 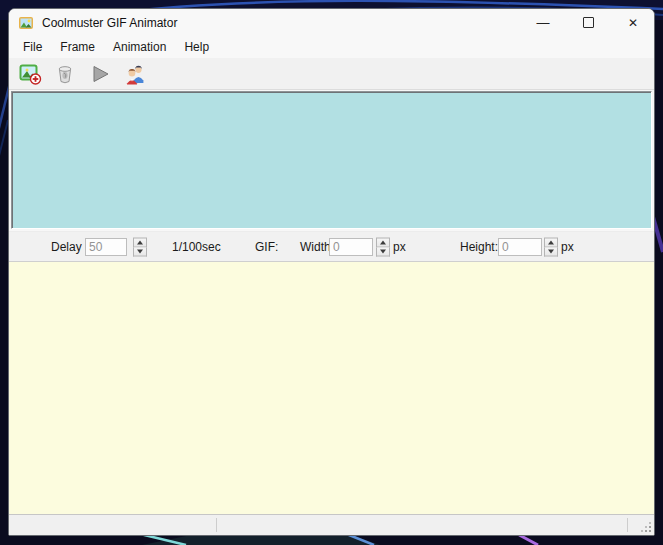 What do you see at coordinates (196, 247) in the screenshot?
I see `delay-unit-label: 1/100sec` at bounding box center [196, 247].